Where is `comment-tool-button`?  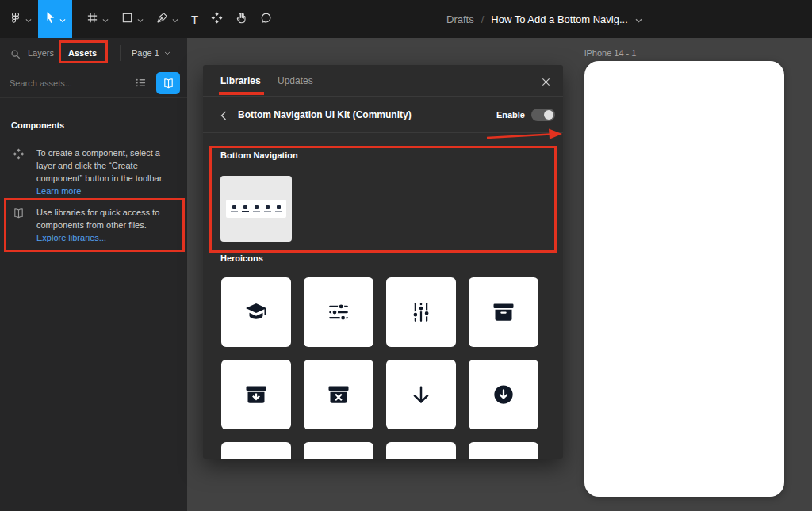
comment-tool-button is located at coordinates (266, 19).